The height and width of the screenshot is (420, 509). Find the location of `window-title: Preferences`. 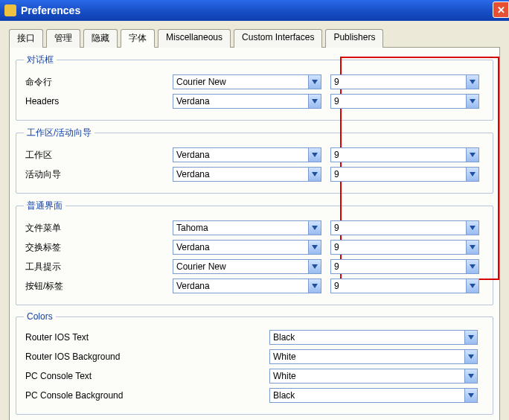

window-title: Preferences is located at coordinates (51, 10).